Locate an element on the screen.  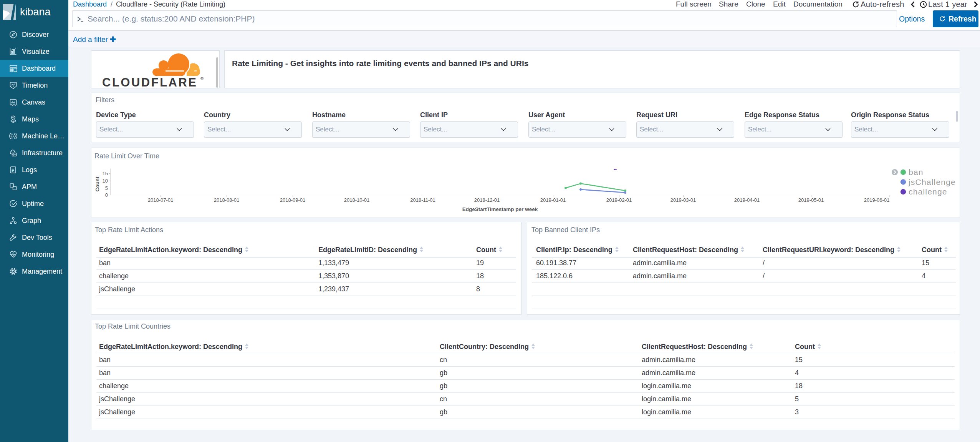
svg-text: Count is located at coordinates (98, 184).